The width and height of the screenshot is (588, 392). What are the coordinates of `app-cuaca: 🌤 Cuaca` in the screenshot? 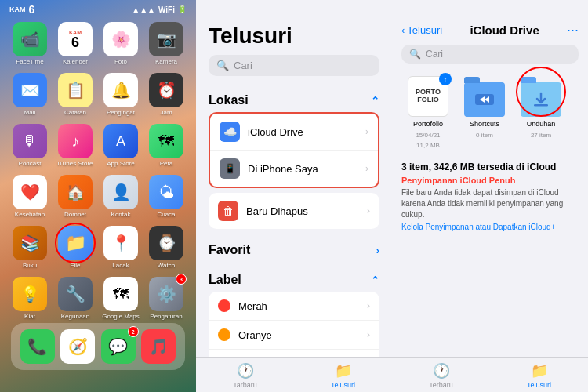 It's located at (166, 196).